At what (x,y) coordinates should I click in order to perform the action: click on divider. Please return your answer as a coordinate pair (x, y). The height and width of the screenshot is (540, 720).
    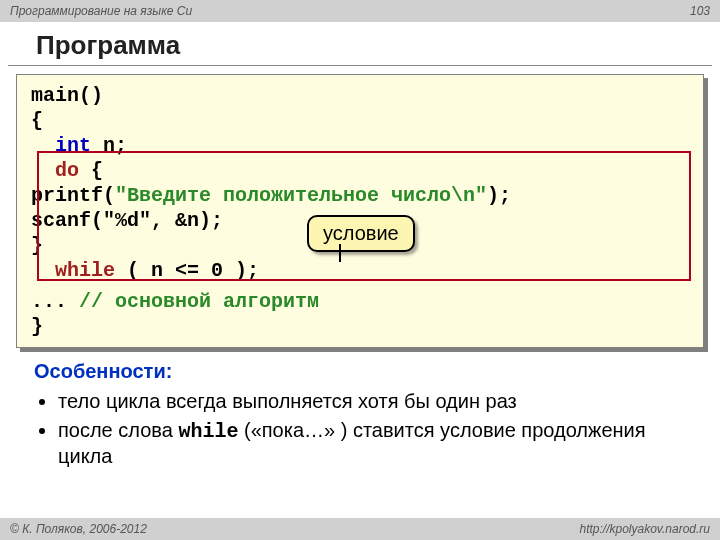
    Looking at the image, I should click on (360, 66).